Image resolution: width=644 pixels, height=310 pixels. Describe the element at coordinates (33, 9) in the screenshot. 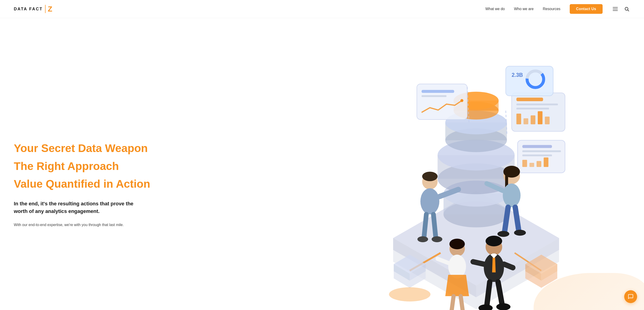

I see `logo: DATA FACT Z` at that location.